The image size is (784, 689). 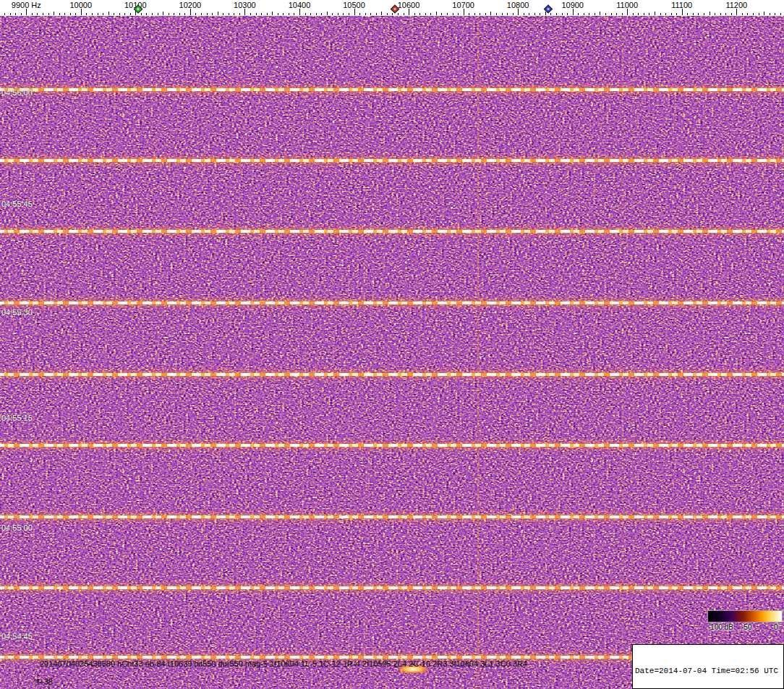 I want to click on time-label: 04:55:15, so click(x=17, y=418).